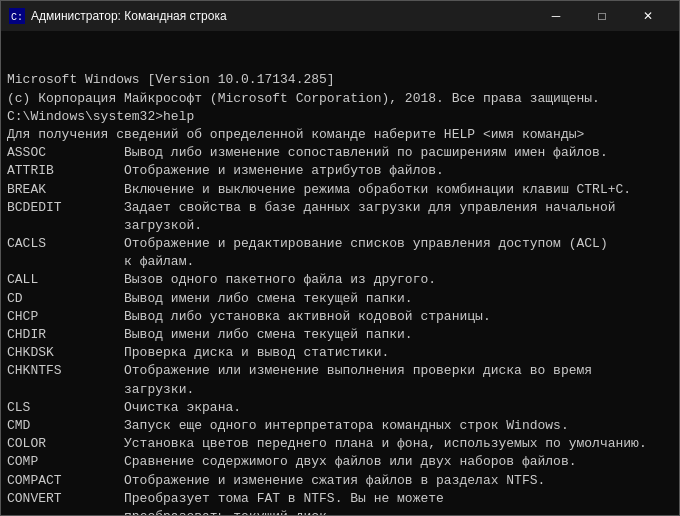  What do you see at coordinates (340, 390) in the screenshot?
I see `console-line: загрузки.` at bounding box center [340, 390].